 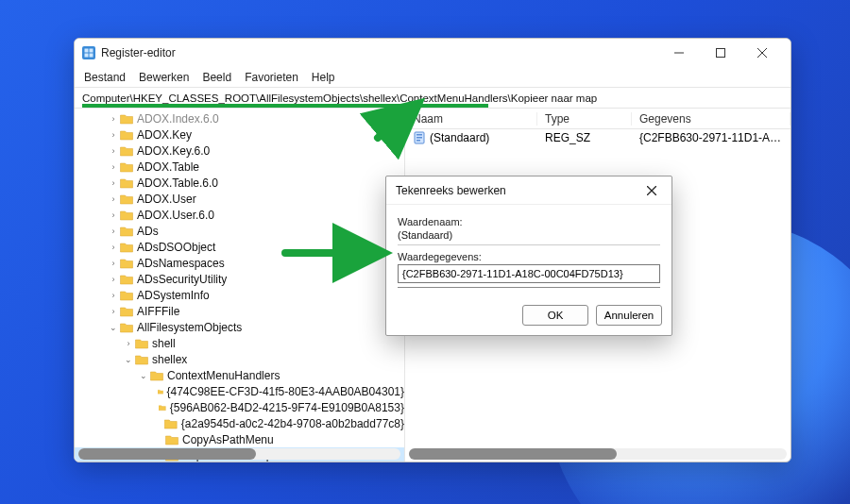 What do you see at coordinates (178, 183) in the screenshot?
I see `tree-item-label: ADOX.Table.6.0` at bounding box center [178, 183].